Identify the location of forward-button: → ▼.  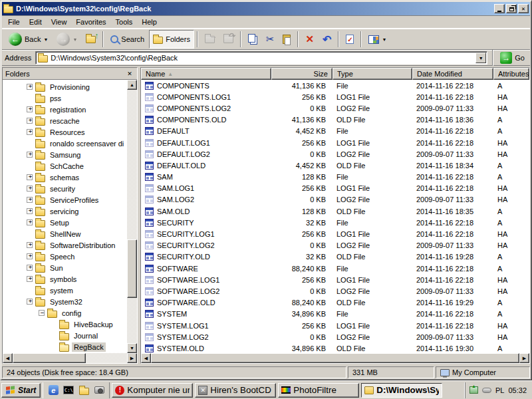
(66, 39).